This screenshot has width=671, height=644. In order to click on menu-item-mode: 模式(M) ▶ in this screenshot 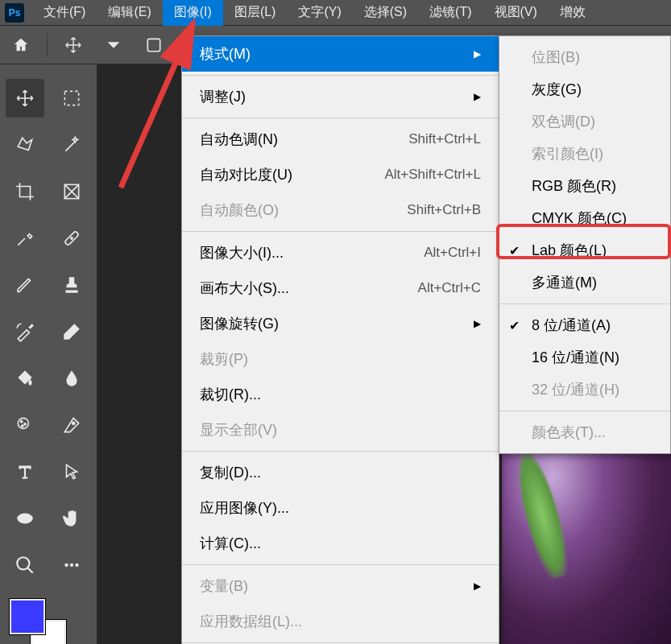, I will do `click(340, 54)`.